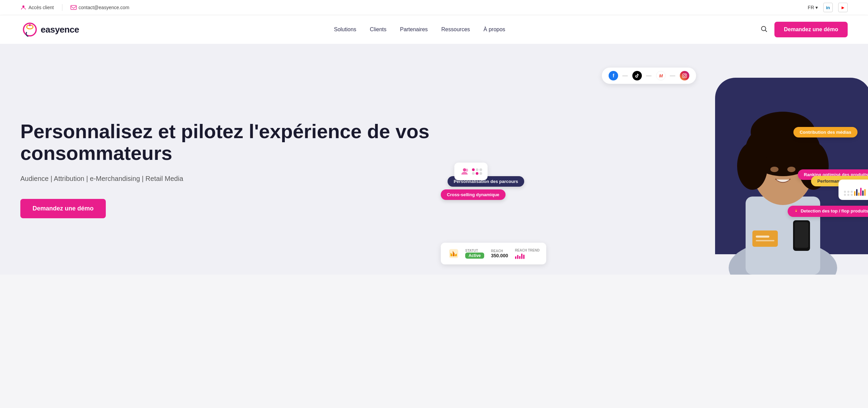 Image resolution: width=868 pixels, height=408 pixels. Describe the element at coordinates (685, 76) in the screenshot. I see `instagram-icon` at that location.